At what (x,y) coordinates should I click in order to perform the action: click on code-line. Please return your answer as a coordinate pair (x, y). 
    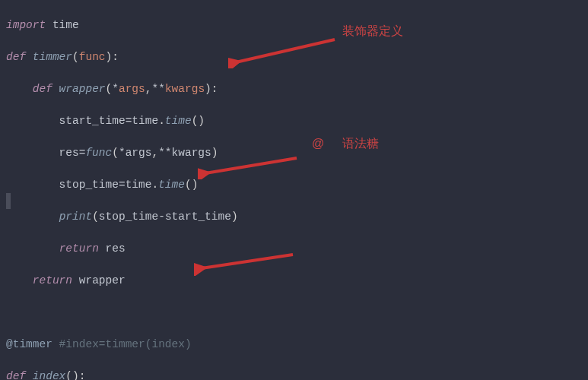
    Looking at the image, I should click on (297, 313).